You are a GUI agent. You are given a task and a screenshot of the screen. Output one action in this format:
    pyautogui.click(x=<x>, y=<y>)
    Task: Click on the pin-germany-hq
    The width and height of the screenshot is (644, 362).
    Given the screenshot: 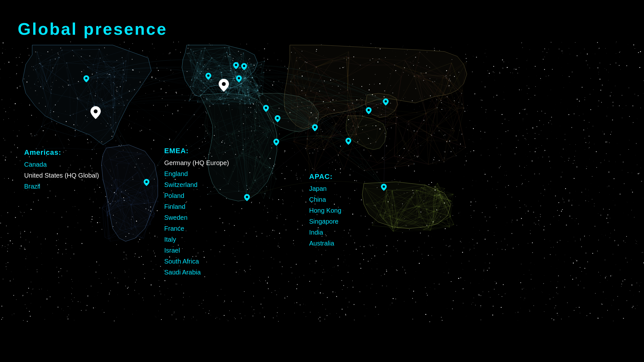 What is the action you would take?
    pyautogui.click(x=224, y=85)
    